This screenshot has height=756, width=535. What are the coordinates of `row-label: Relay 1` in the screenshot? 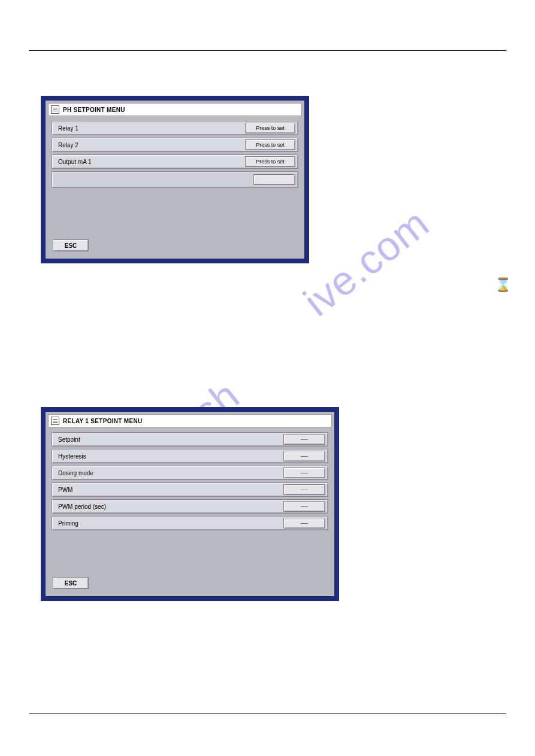 It's located at (68, 128).